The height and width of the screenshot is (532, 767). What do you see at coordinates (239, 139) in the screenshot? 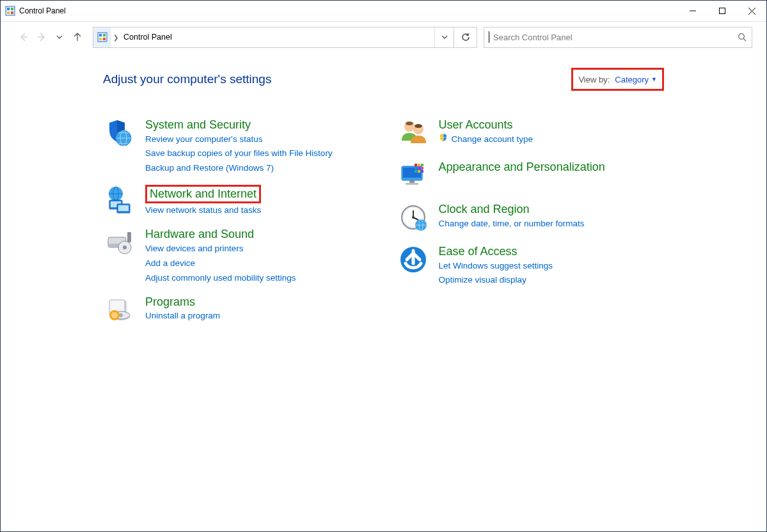
I see `category-link: Review your computer's status` at bounding box center [239, 139].